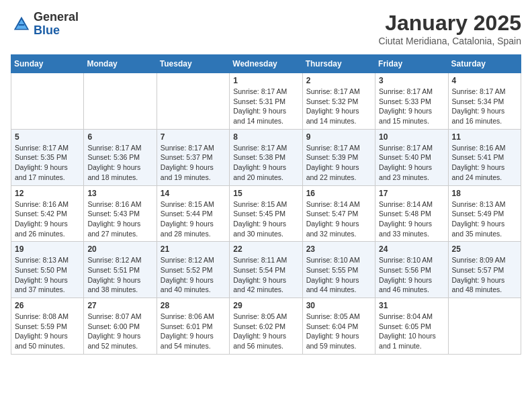  What do you see at coordinates (193, 270) in the screenshot?
I see `calendar-cell: 21Sunrise: 8:12 AM Sunset: 5:52 PM Dayli…` at bounding box center [193, 270].